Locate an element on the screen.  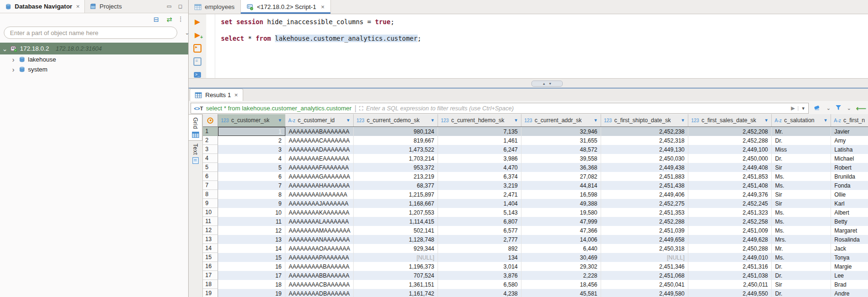
collapse-down-icon: ▼ is located at coordinates (550, 83).